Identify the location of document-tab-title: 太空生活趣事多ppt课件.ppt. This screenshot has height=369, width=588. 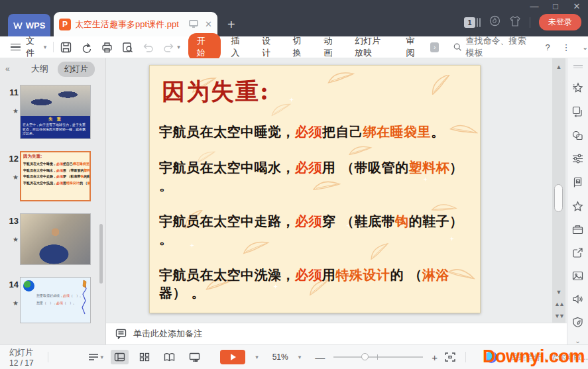
(132, 25).